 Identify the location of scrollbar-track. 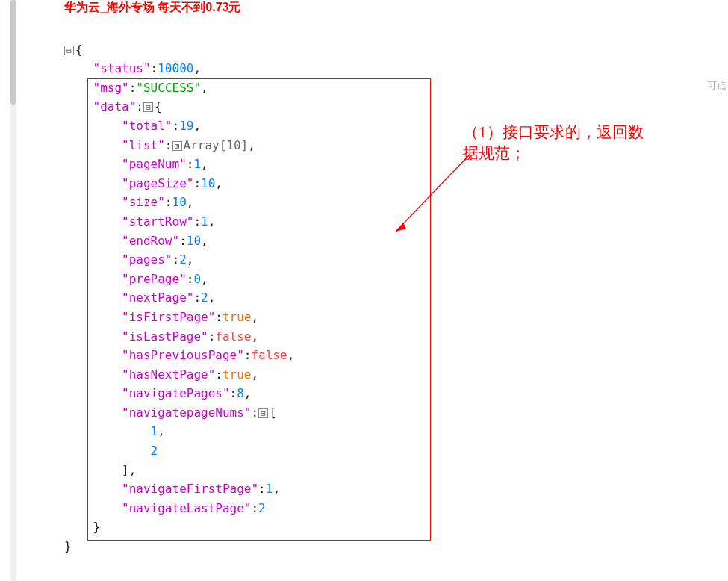
(13, 290).